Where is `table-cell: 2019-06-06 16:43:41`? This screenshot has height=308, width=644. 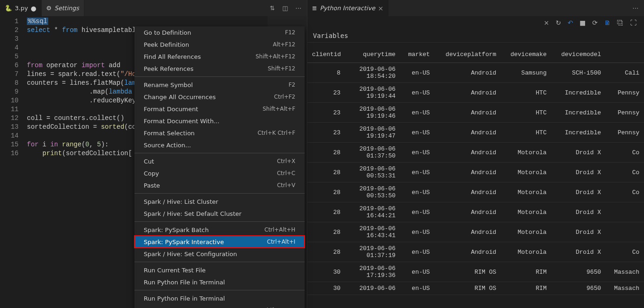 table-cell: 2019-06-06 16:43:41 is located at coordinates (375, 233).